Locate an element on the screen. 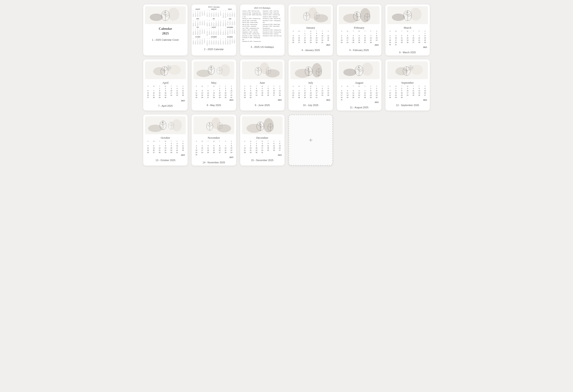  card-label: 8 - May 2025 is located at coordinates (214, 106).